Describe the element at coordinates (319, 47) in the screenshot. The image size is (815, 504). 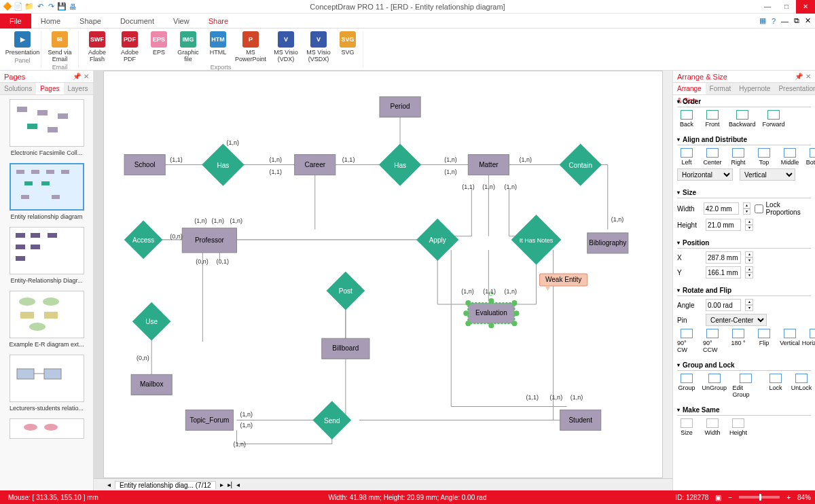
I see `visio-vsdx-button: VMS Visio (VSDX)` at that location.